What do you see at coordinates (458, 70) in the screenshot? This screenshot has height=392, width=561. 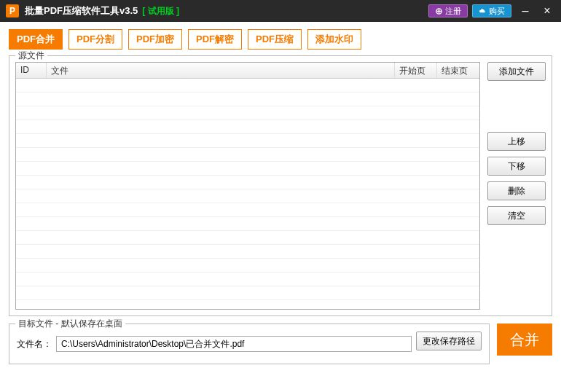 I see `col-end-page: 结束页` at bounding box center [458, 70].